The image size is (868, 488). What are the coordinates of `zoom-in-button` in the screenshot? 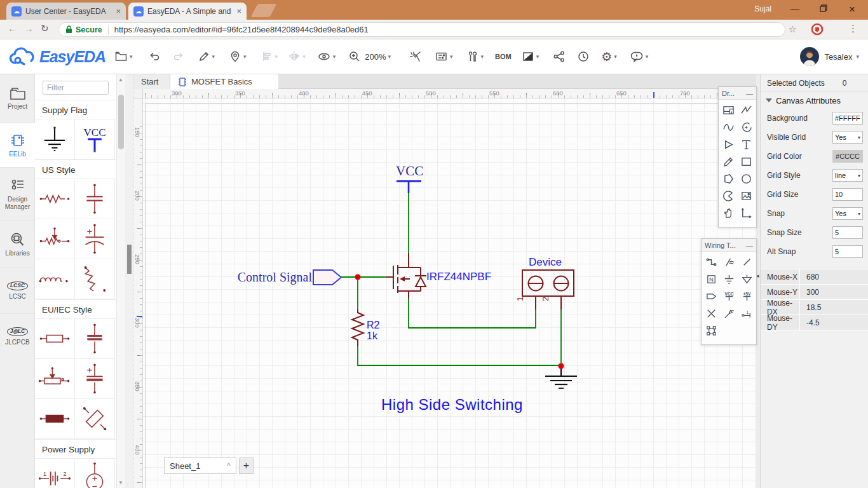 It's located at (355, 57).